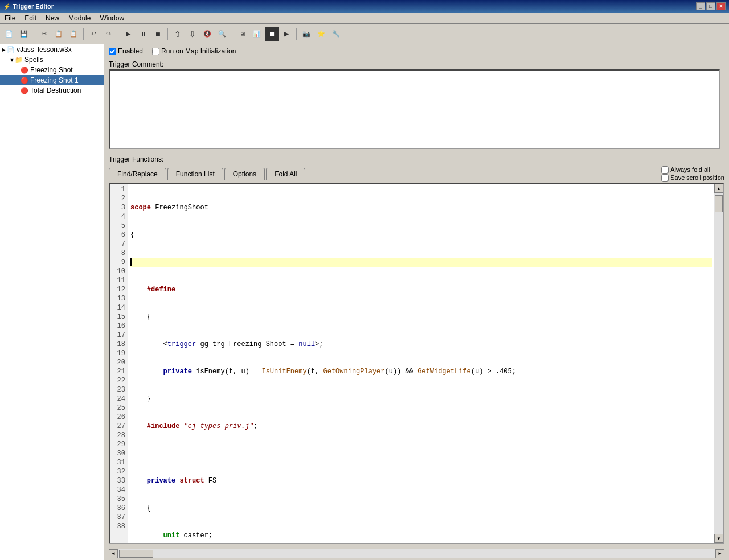 The height and width of the screenshot is (560, 729). I want to click on toolbar-pause: ⏸, so click(143, 34).